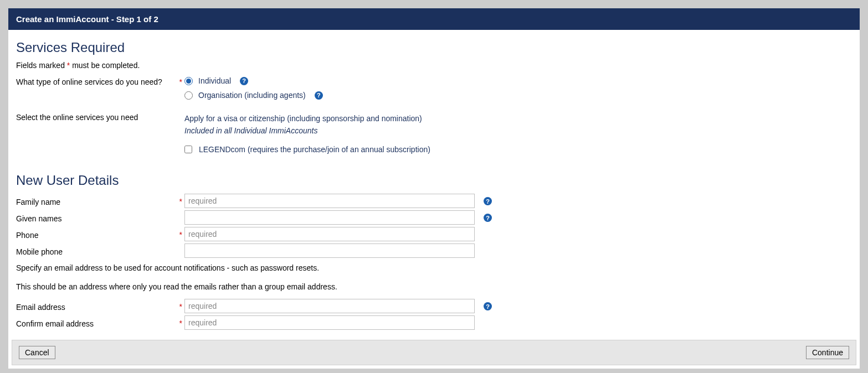 The image size is (868, 373). What do you see at coordinates (434, 217) in the screenshot?
I see `given-names-row: Given names ?` at bounding box center [434, 217].